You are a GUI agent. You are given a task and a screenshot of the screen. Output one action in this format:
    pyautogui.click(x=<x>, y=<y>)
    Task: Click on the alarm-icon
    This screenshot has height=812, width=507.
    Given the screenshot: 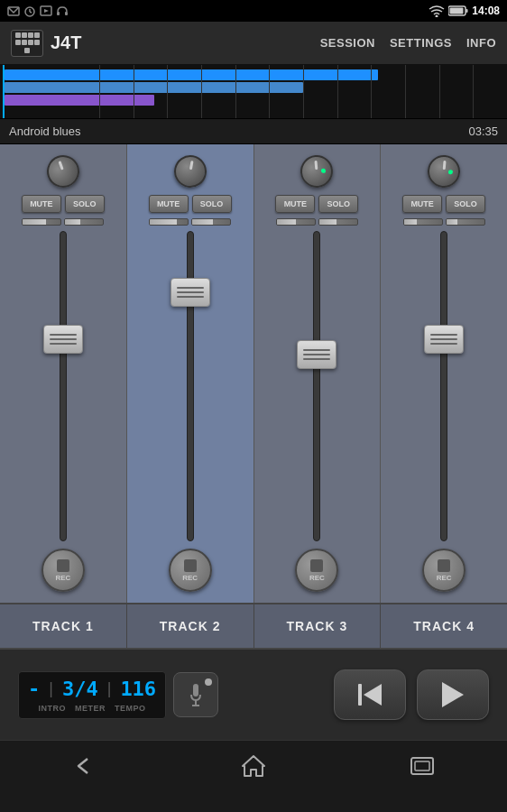 What is the action you would take?
    pyautogui.click(x=30, y=11)
    